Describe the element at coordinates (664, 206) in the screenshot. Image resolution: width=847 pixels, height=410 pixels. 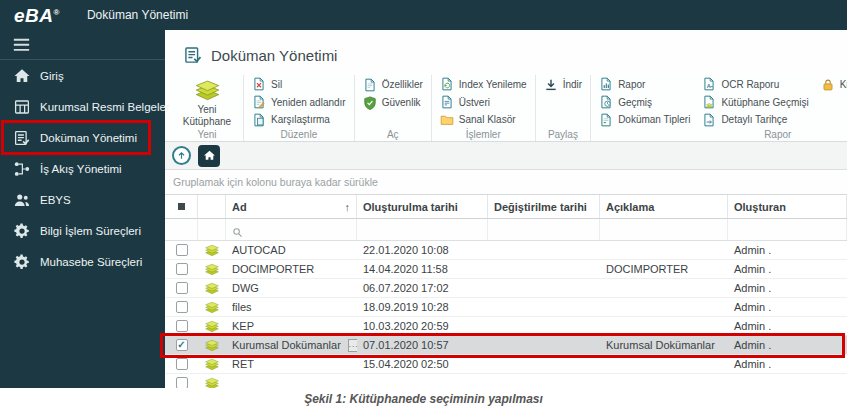
I see `column-header-aciklama: Açıklama` at that location.